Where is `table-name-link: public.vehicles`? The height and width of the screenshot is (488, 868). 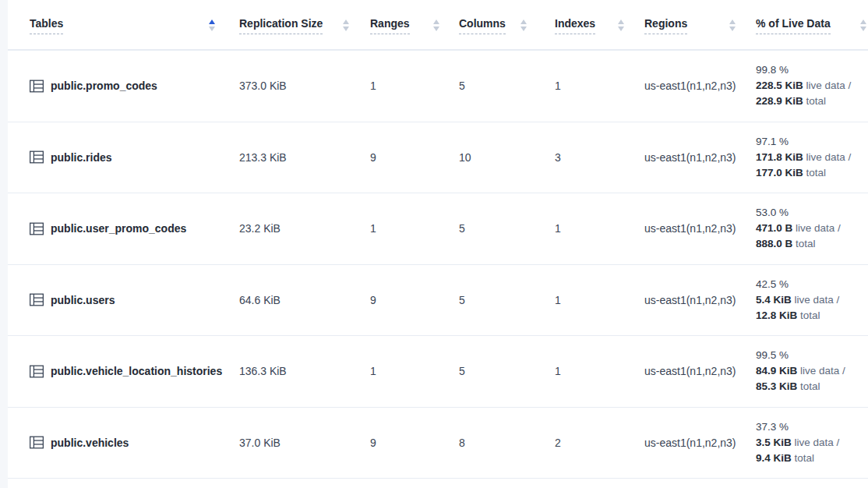
table-name-link: public.vehicles is located at coordinates (117, 443).